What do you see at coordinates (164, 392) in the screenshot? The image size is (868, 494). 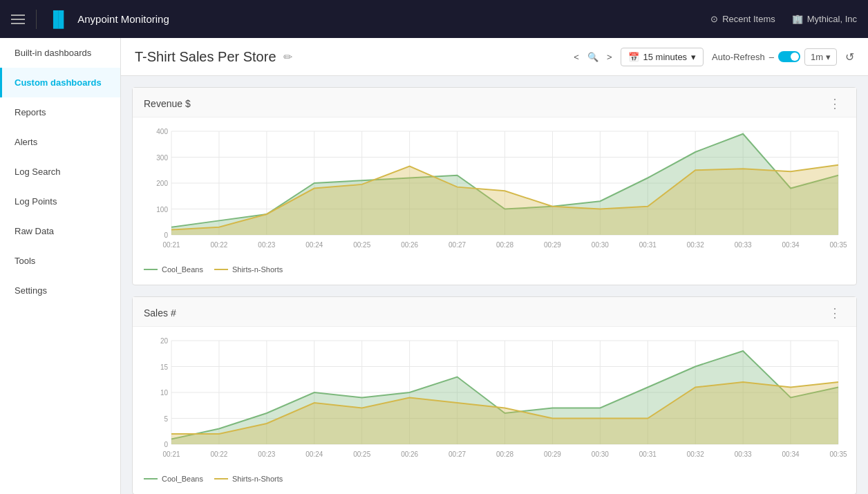 I see `svg-text: 10` at bounding box center [164, 392].